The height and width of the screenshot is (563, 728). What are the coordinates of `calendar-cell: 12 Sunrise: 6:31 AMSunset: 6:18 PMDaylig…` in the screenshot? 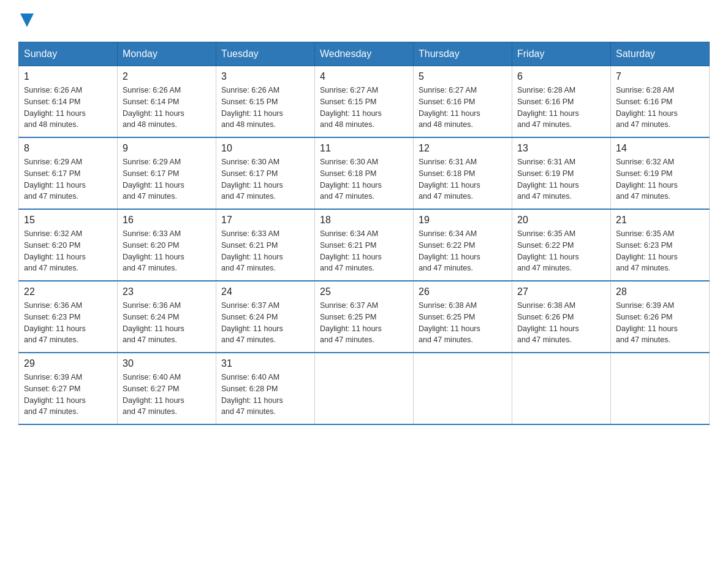 It's located at (463, 173).